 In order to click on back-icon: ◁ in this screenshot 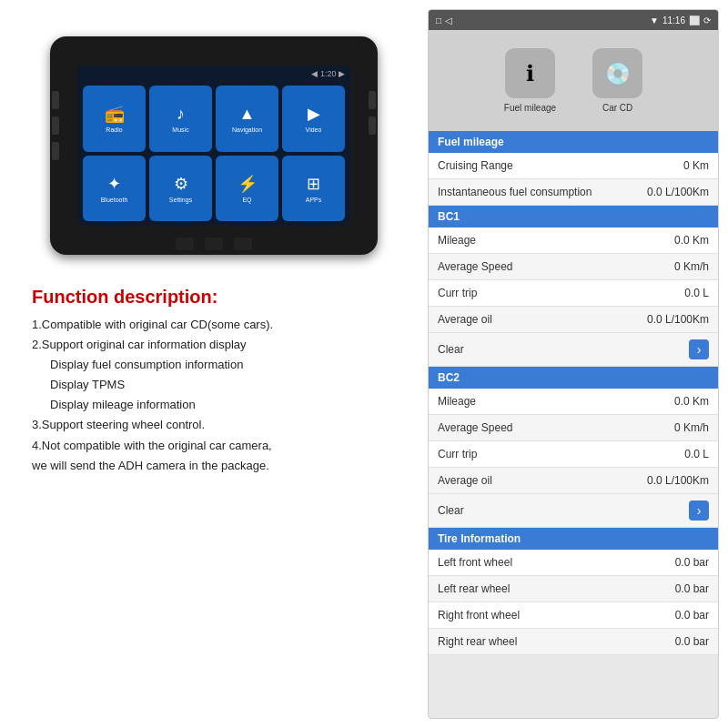, I will do `click(449, 20)`.